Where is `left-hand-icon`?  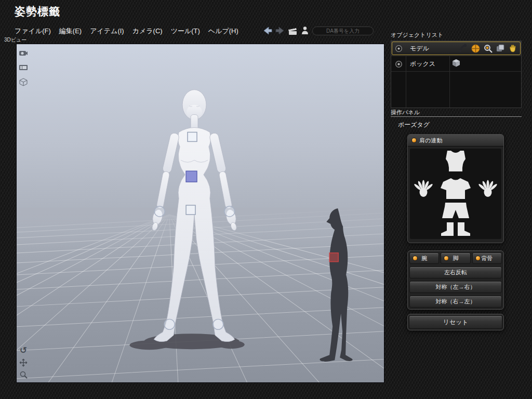
left-hand-icon is located at coordinates (423, 189).